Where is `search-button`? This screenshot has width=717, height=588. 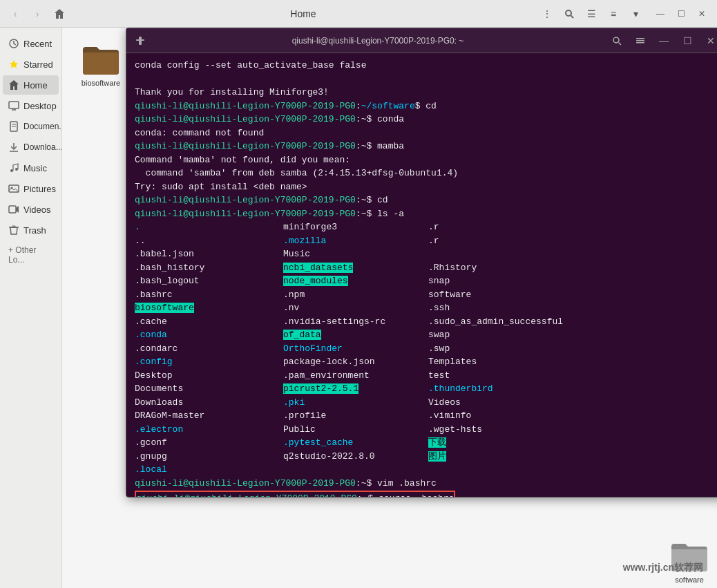
search-button is located at coordinates (569, 14).